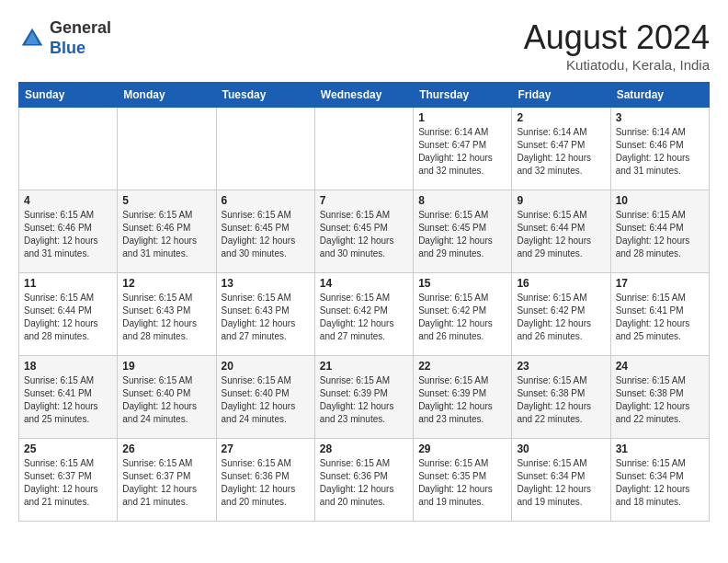 The width and height of the screenshot is (728, 563). What do you see at coordinates (364, 232) in the screenshot?
I see `calendar-cell: 7Sunrise: 6:15 AM Sunset: 6:45 PM Daylig…` at bounding box center [364, 232].